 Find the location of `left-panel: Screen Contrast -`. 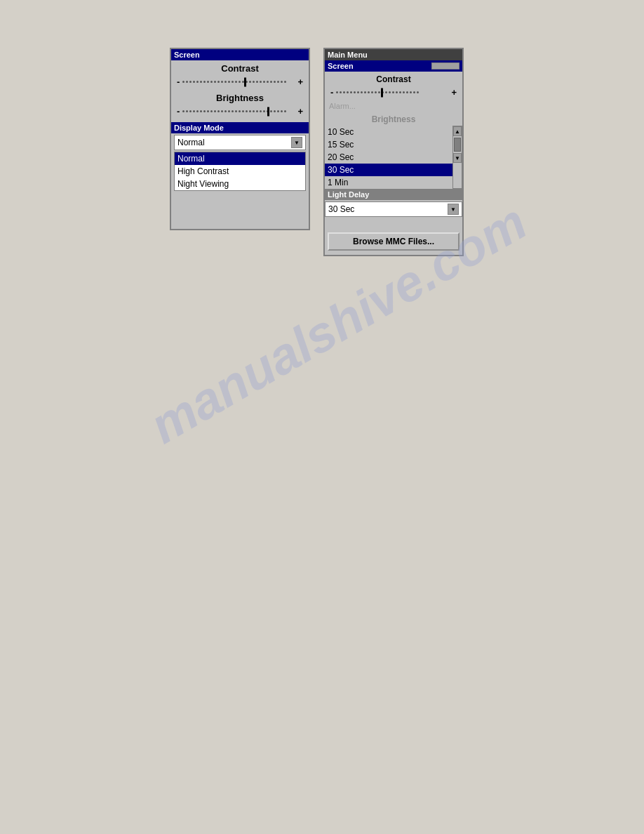

left-panel: Screen Contrast - is located at coordinates (240, 139).